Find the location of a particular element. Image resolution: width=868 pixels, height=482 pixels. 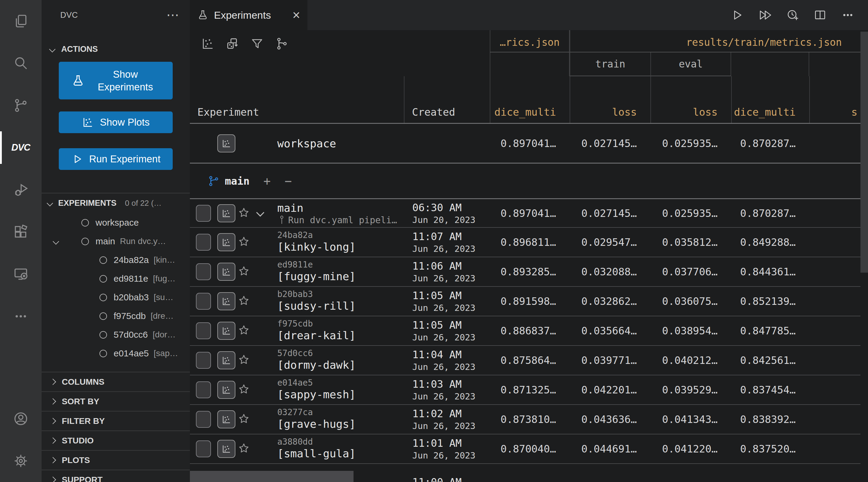

tree-item-experiment: ed9811e [fug… is located at coordinates (116, 279).